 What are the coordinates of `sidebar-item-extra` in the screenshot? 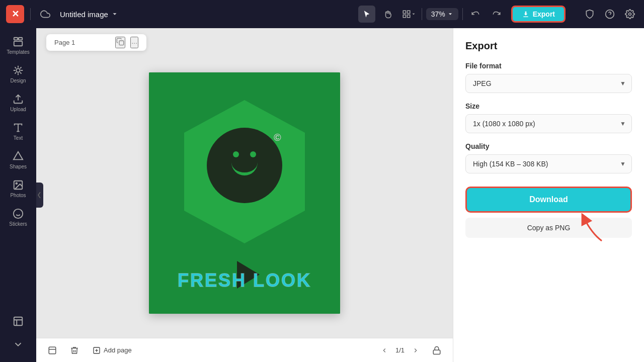 It's located at (18, 321).